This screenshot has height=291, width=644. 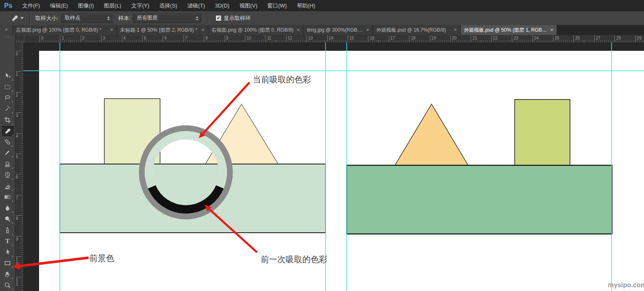 I want to click on rectangle-icon, so click(x=7, y=263).